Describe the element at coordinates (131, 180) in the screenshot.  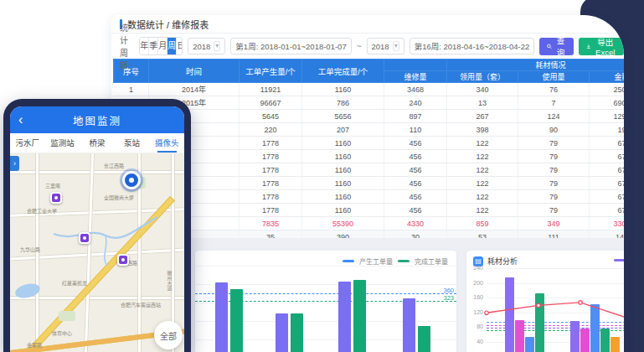
I see `main-location-pin` at that location.